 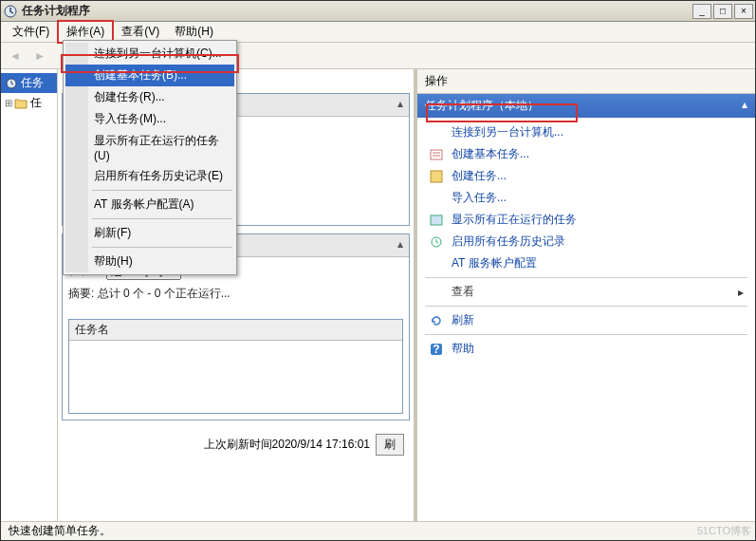 I want to click on menu-refresh: 刷新(F), so click(x=150, y=233).